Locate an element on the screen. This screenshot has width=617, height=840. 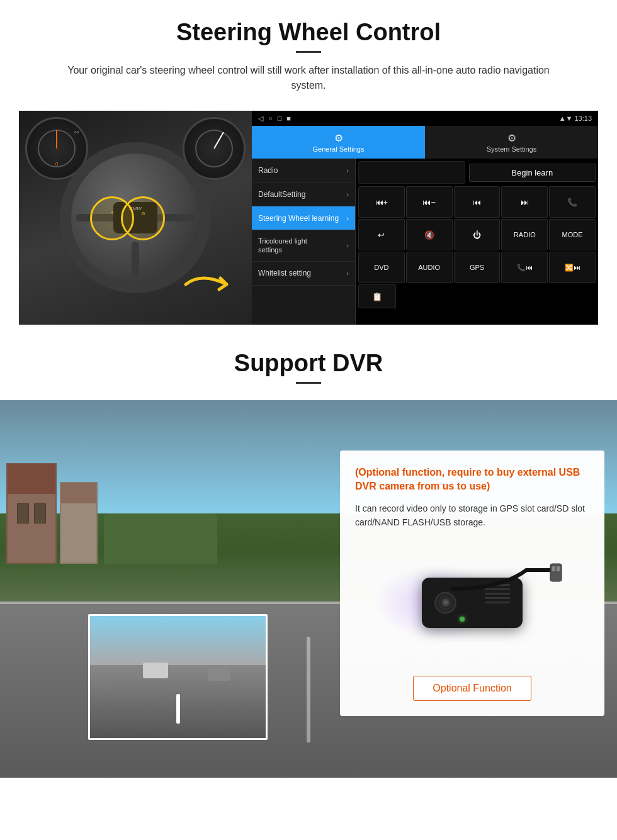
tab-system-label: System Settings is located at coordinates (511, 149).